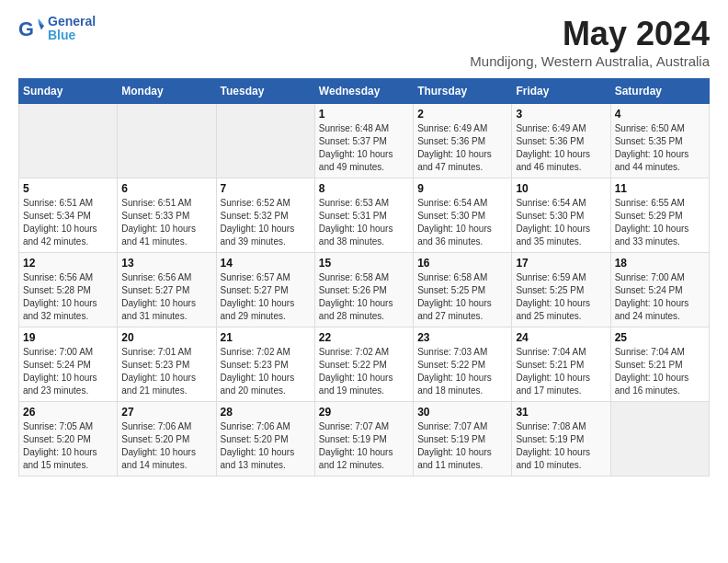 The width and height of the screenshot is (728, 563). Describe the element at coordinates (26, 29) in the screenshot. I see `svg-text: G` at that location.